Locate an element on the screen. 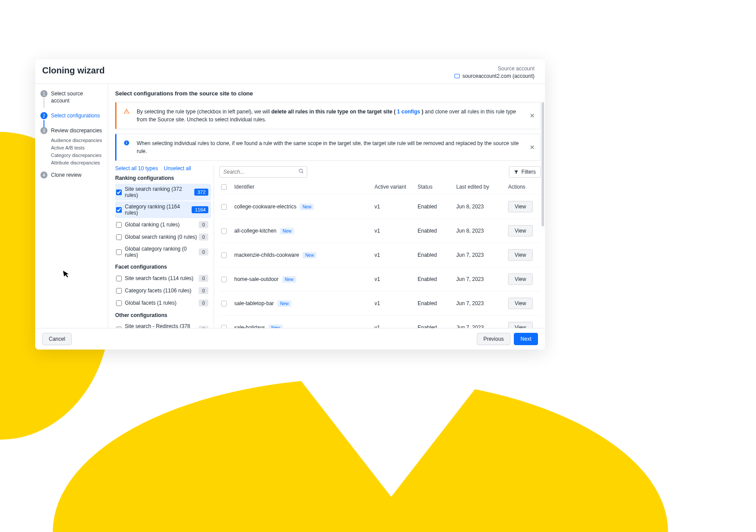 Image resolution: width=756 pixels, height=532 pixels. step-2-label: Select configurations is located at coordinates (76, 116).